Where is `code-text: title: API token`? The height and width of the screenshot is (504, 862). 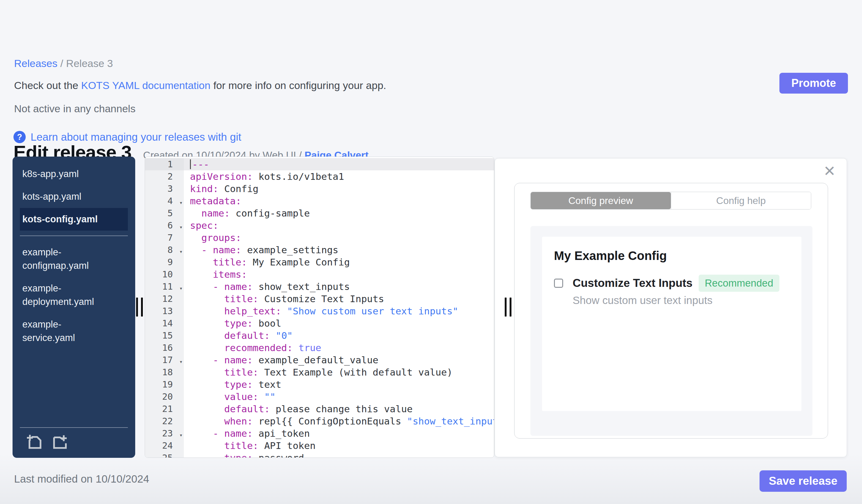
code-text: title: API token is located at coordinates (339, 446).